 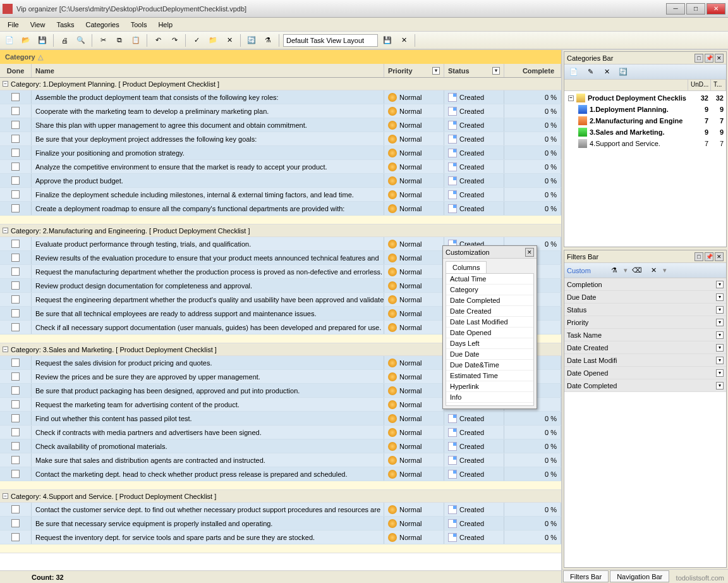 What do you see at coordinates (490, 376) in the screenshot?
I see `customization-column-item: Estimated Time` at bounding box center [490, 376].